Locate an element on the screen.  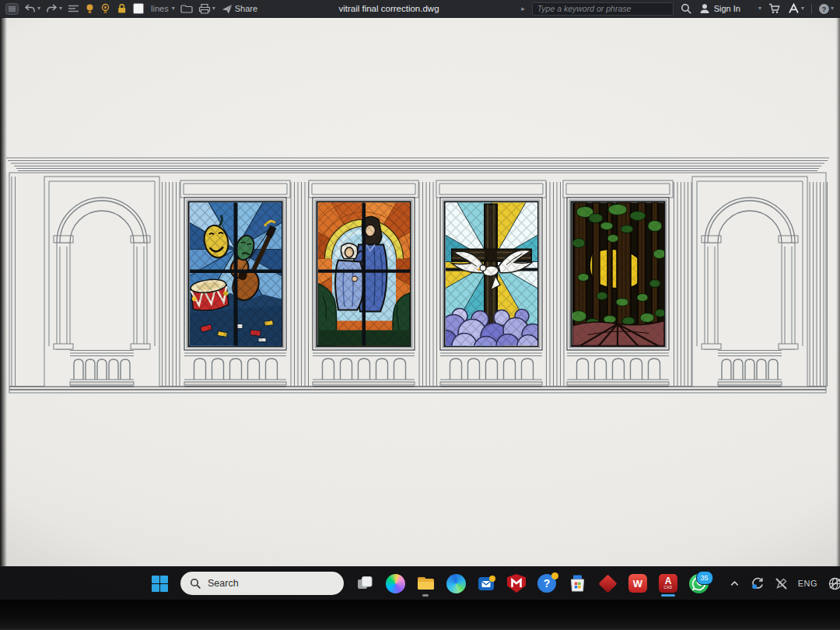
help-icon: ? is located at coordinates (824, 9).